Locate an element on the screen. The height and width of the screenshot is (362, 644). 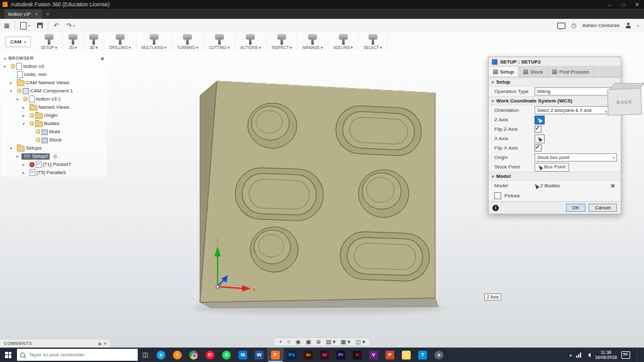
taskbar-search is located at coordinates (77, 354).